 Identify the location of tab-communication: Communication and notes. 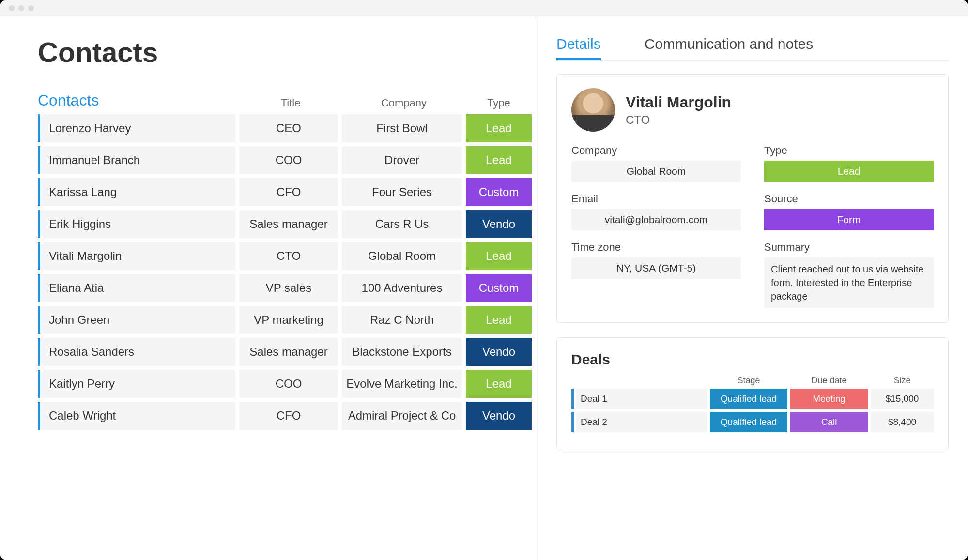
(729, 48).